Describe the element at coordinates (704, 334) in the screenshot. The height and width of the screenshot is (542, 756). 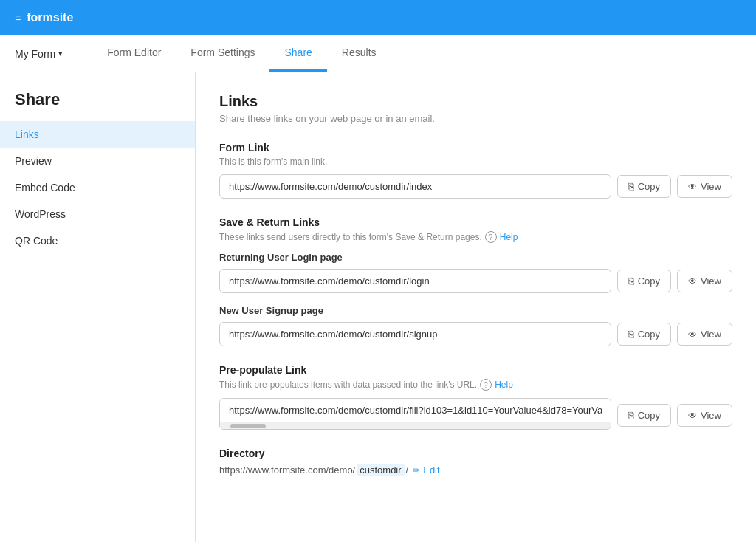
I see `new-user-view-button: 👁 View` at that location.